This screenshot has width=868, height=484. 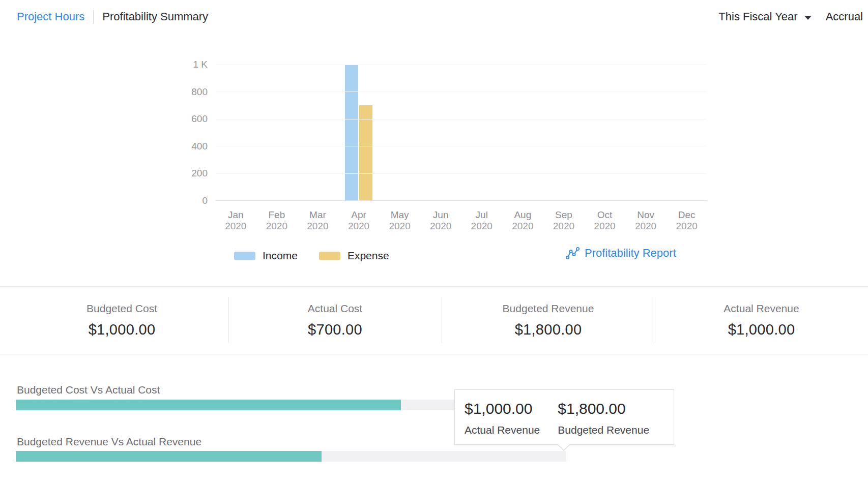 What do you see at coordinates (434, 17) in the screenshot?
I see `top-bar: Project Hours Profitability Summary This…` at bounding box center [434, 17].